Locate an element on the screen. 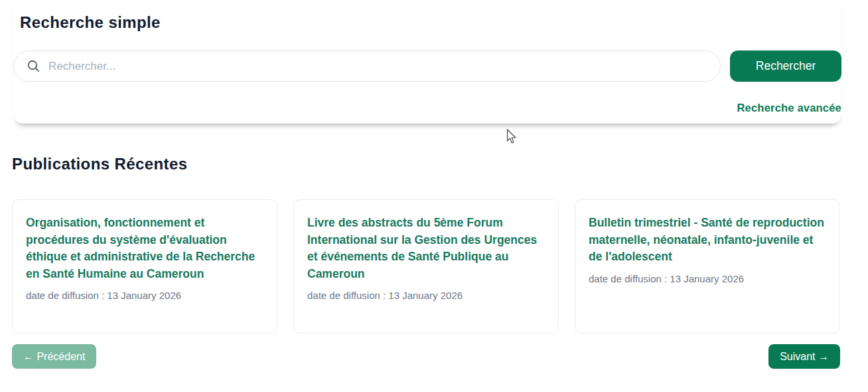 The width and height of the screenshot is (868, 392). search-icon is located at coordinates (33, 66).